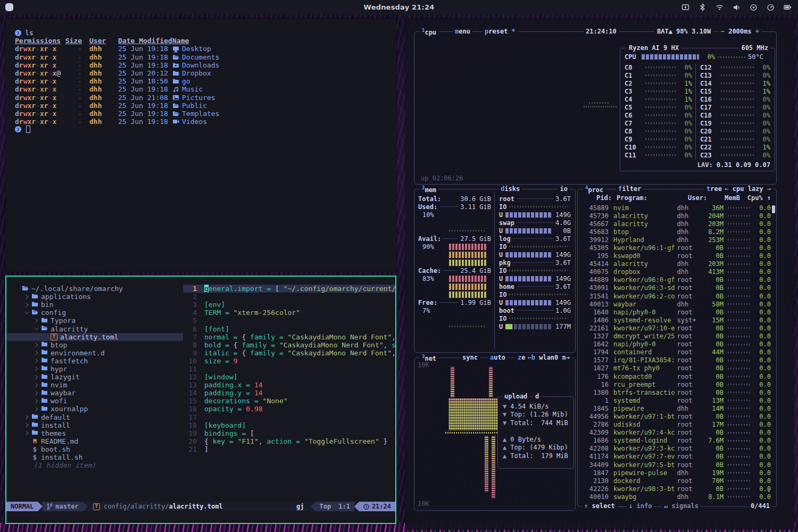 This screenshot has width=798, height=532. What do you see at coordinates (677, 272) in the screenshot?
I see `process-row: 40075dropboxdhh413M0.0` at bounding box center [677, 272].